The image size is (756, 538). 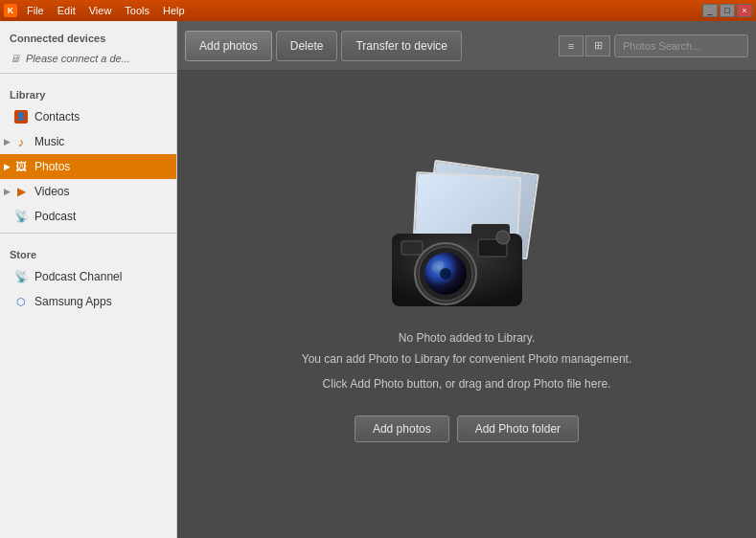 What do you see at coordinates (467, 429) in the screenshot?
I see `action-buttons: Add photos Add Photo folder` at bounding box center [467, 429].